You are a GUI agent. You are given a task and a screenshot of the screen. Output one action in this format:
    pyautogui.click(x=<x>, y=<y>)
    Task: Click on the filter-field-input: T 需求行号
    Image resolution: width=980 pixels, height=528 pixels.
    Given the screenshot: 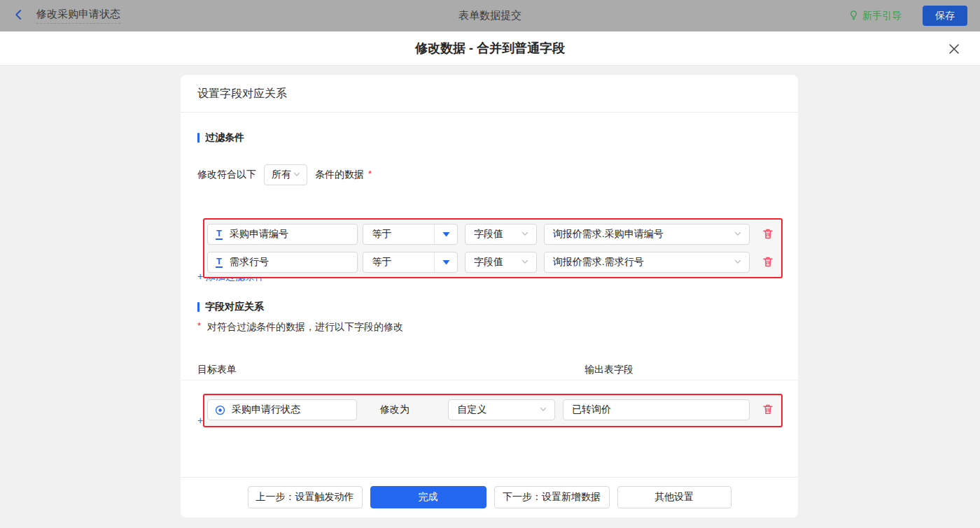 What is the action you would take?
    pyautogui.click(x=283, y=262)
    